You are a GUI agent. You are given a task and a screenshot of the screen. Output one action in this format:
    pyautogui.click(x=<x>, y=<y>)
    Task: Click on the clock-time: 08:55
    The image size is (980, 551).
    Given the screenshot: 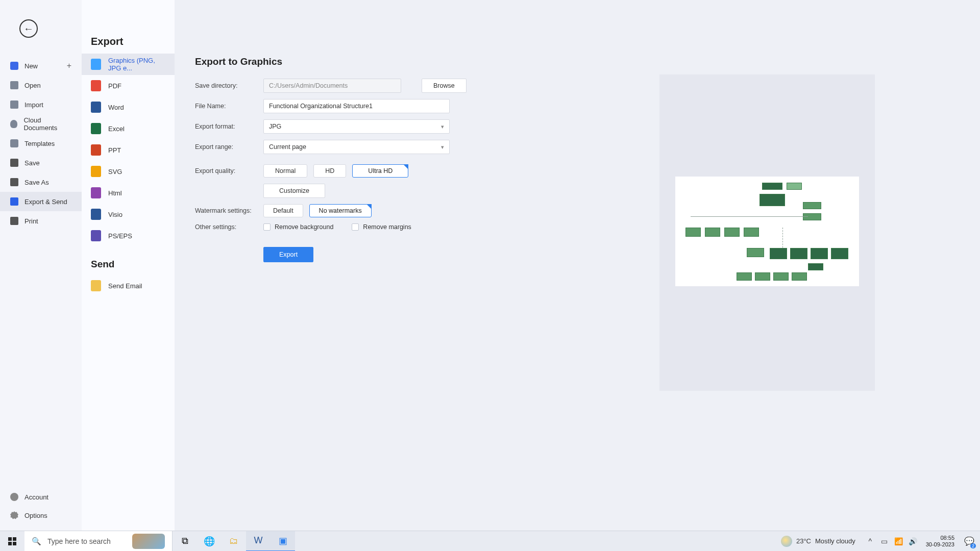 What is the action you would take?
    pyautogui.click(x=940, y=538)
    